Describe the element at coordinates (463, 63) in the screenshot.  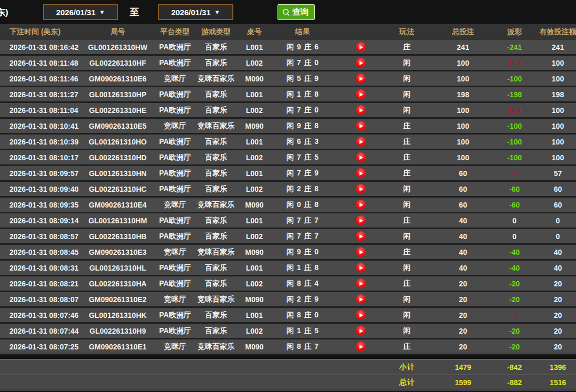
I see `total-bet-cell: 100` at that location.